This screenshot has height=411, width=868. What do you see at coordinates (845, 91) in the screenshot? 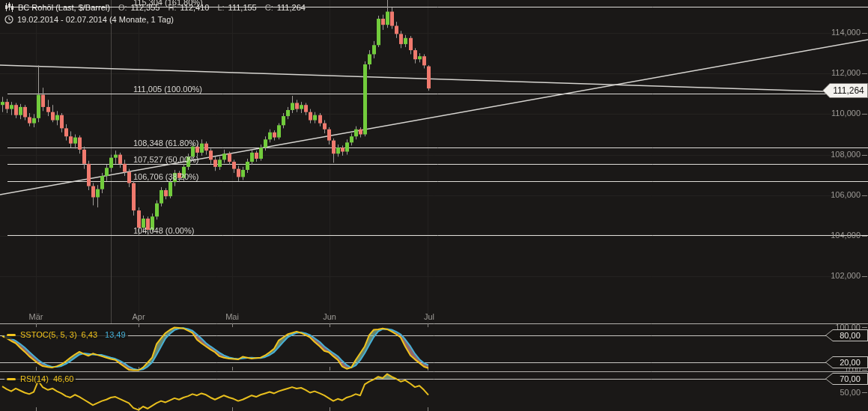
I see `current-price-tag: 111,264` at bounding box center [845, 91].